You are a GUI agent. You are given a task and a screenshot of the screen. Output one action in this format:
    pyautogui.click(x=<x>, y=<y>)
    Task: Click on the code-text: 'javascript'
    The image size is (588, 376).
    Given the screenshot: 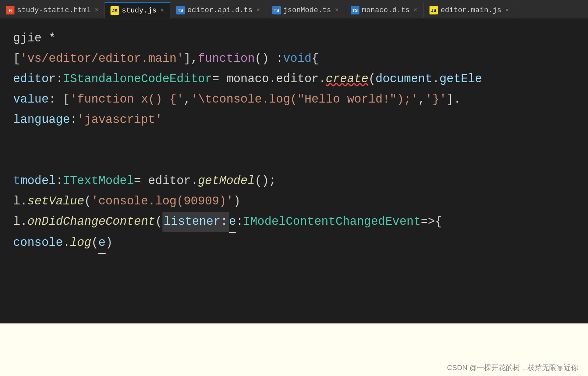 What is the action you would take?
    pyautogui.click(x=120, y=120)
    